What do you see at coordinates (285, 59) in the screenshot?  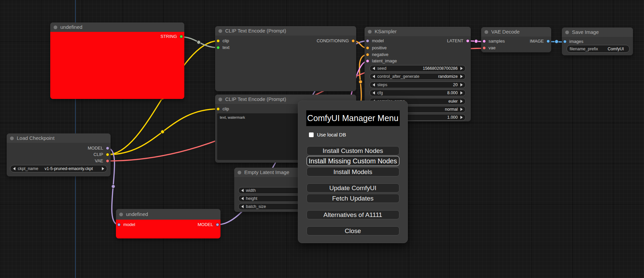 I see `node-clip-text-encode-positive: CLIP Text Encode (Prompt) clip text COND…` at bounding box center [285, 59].